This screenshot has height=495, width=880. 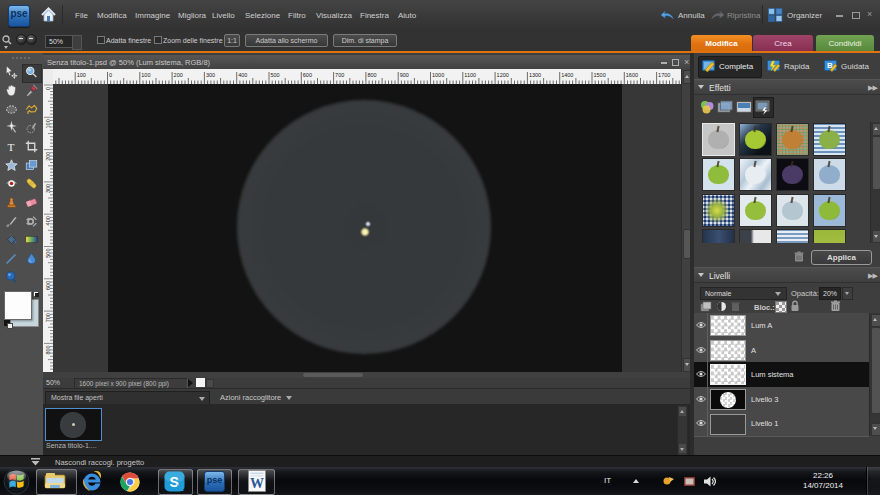 What do you see at coordinates (210, 75) in the screenshot?
I see `svg-text: 300` at bounding box center [210, 75].